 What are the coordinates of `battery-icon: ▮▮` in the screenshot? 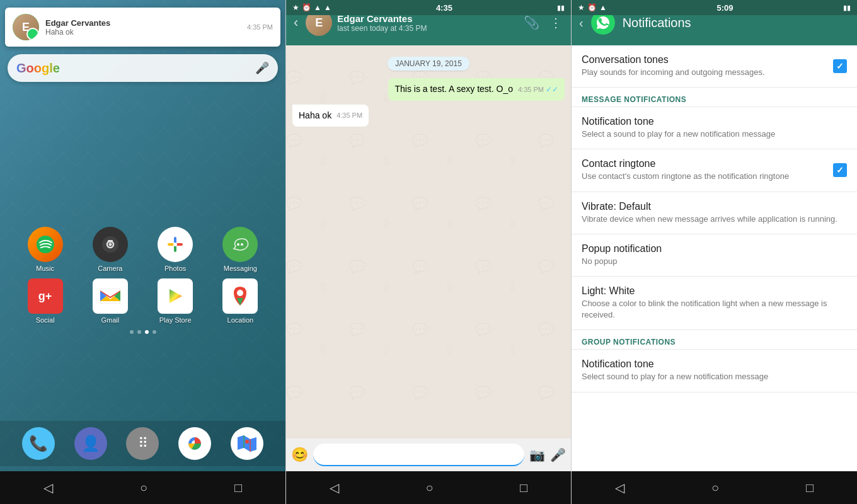 It's located at (561, 8).